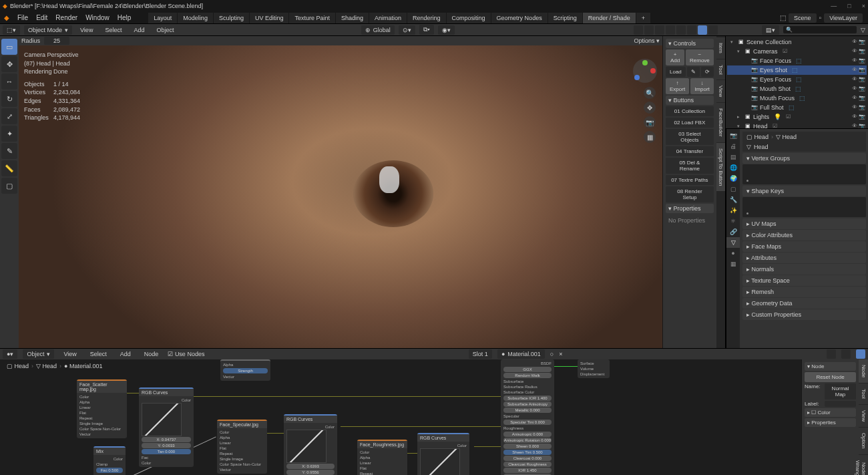 Image resolution: width=868 pixels, height=475 pixels. Describe the element at coordinates (446, 30) in the screenshot. I see `proportional-dropdown: ◉▾` at that location.